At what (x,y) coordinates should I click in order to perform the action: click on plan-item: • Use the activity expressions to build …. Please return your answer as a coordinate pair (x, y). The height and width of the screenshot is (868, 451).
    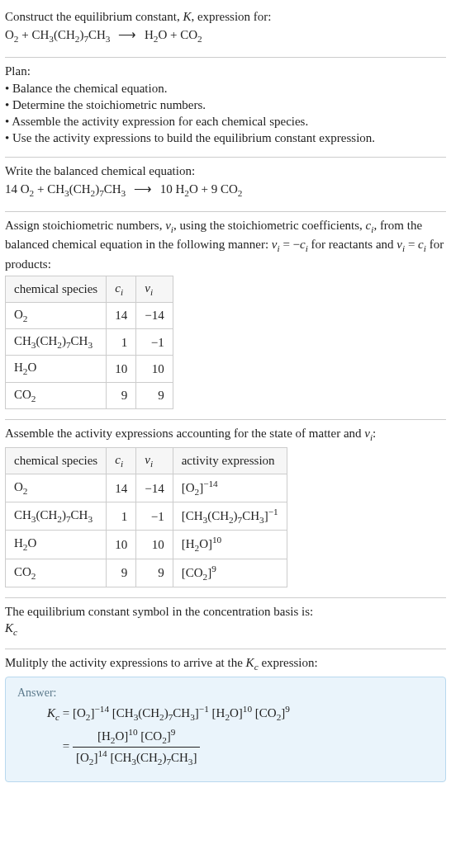
    Looking at the image, I should click on (226, 138).